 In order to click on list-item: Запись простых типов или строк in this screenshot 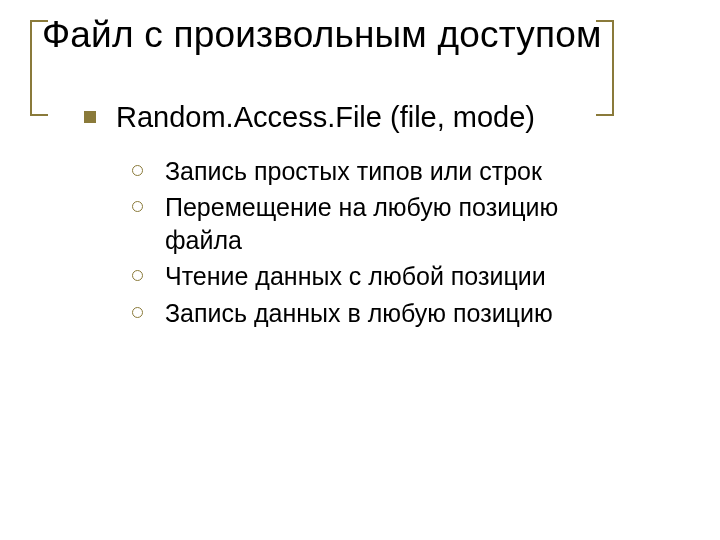, I will do `click(406, 172)`.